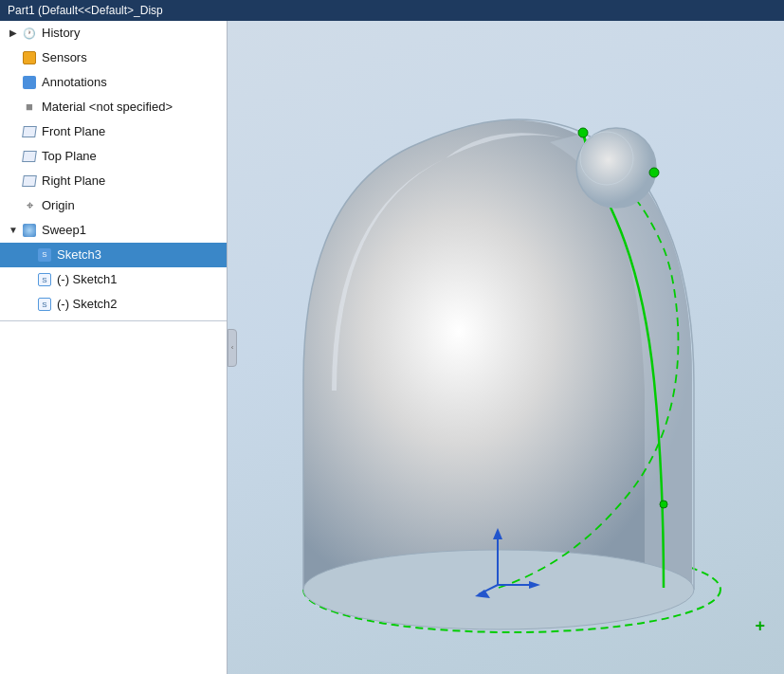 The width and height of the screenshot is (784, 674). I want to click on sidebar-label-origin: Origin, so click(59, 206).